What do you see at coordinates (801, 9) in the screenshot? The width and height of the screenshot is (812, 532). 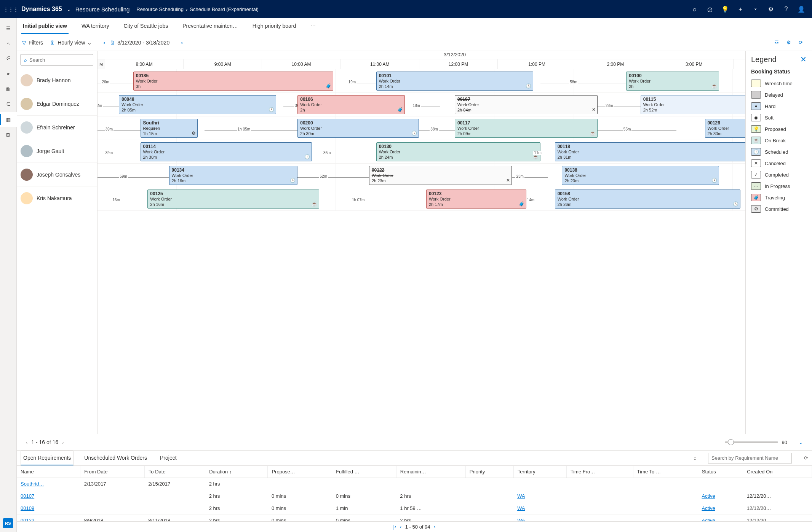 I see `user-icon: 👤` at bounding box center [801, 9].